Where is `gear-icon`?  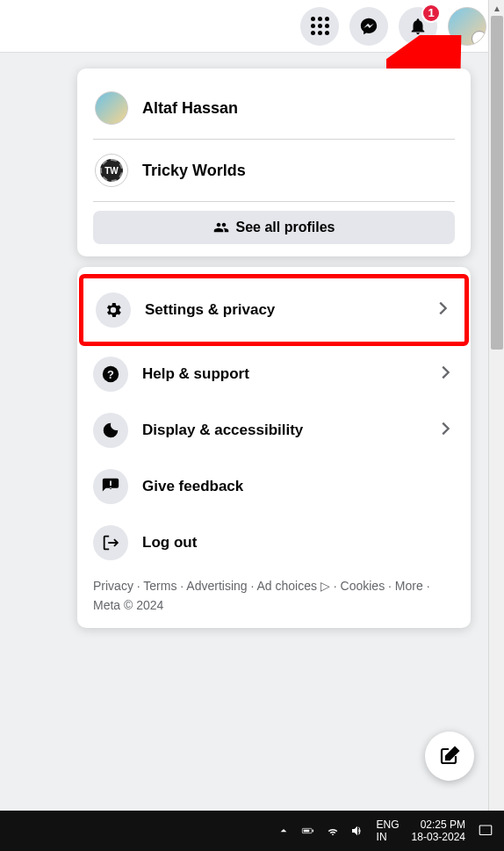
gear-icon is located at coordinates (113, 310).